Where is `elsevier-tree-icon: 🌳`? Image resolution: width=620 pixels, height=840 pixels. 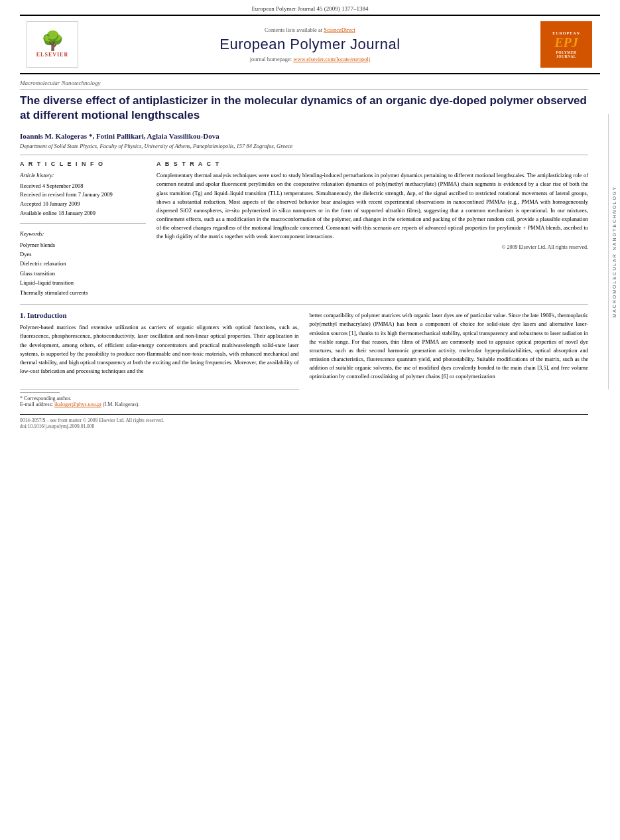 elsevier-tree-icon: 🌳 is located at coordinates (53, 41).